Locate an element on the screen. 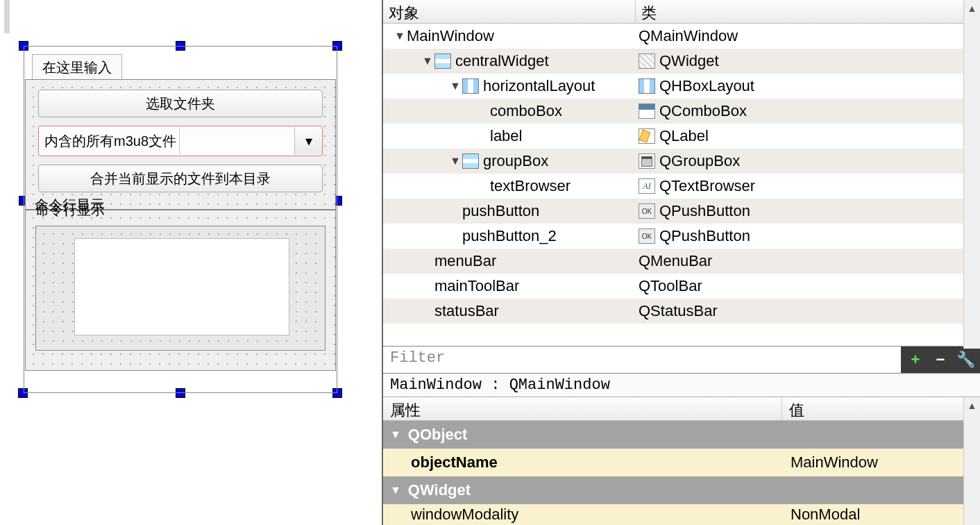 The height and width of the screenshot is (525, 980). filter-input: Filter is located at coordinates (642, 360).